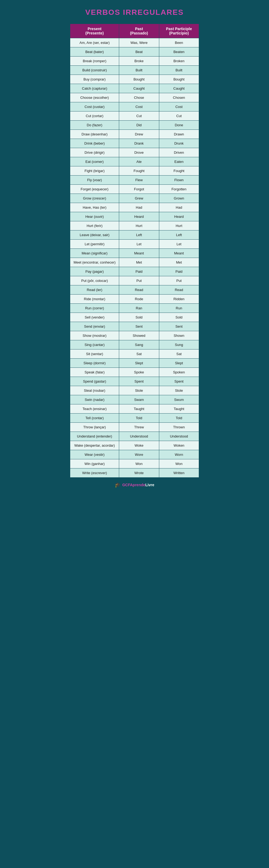 The height and width of the screenshot is (868, 269). Describe the element at coordinates (135, 418) in the screenshot. I see `table-row: Tell (contar)ToldTold` at that location.